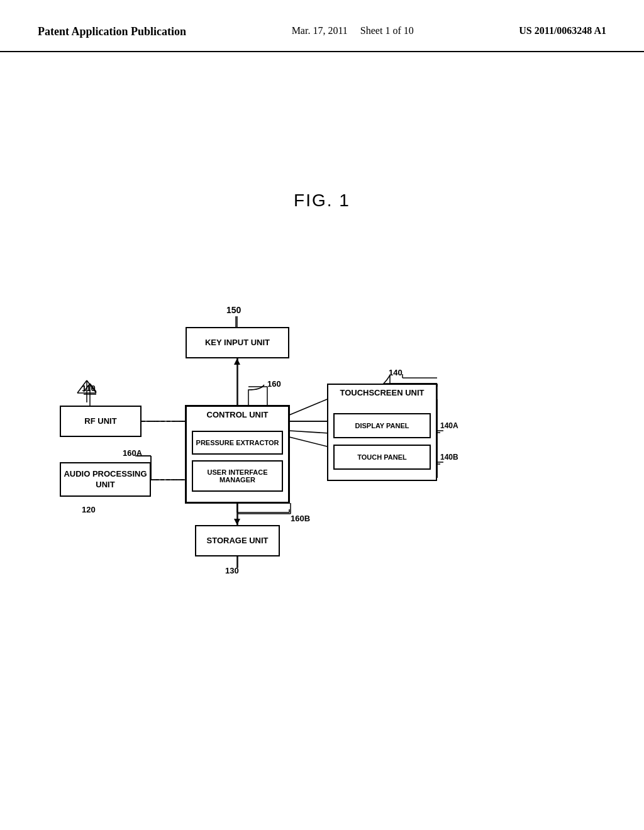 This screenshot has width=644, height=830. Describe the element at coordinates (382, 392) in the screenshot. I see `touchscreen-unit-label: TOUCHSCREEN UNIT` at that location.